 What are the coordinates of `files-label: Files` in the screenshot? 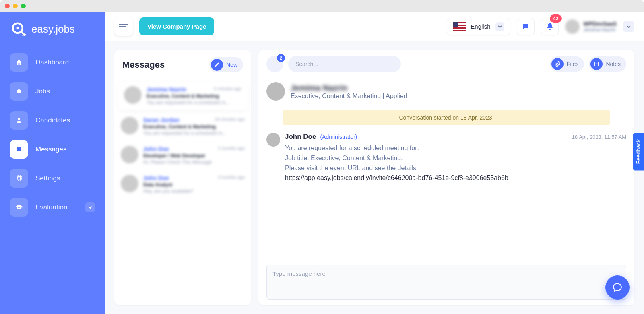 It's located at (573, 64).